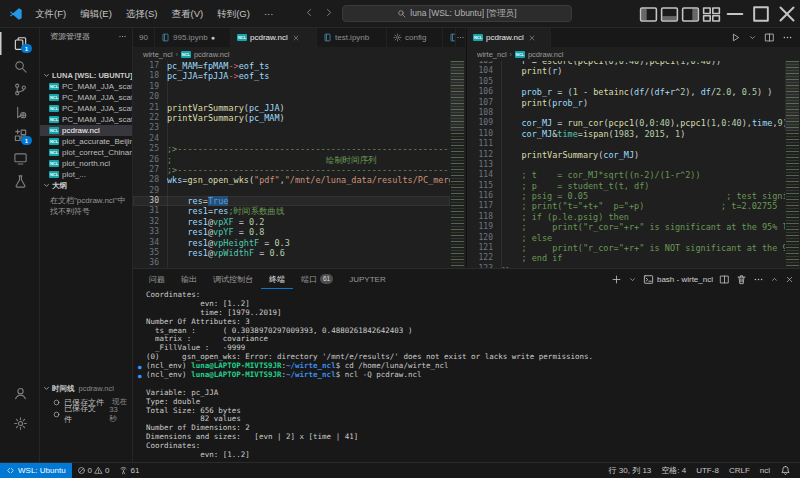 The height and width of the screenshot is (478, 800). Describe the element at coordinates (740, 470) in the screenshot. I see `eol-sequence: CRLF` at that location.